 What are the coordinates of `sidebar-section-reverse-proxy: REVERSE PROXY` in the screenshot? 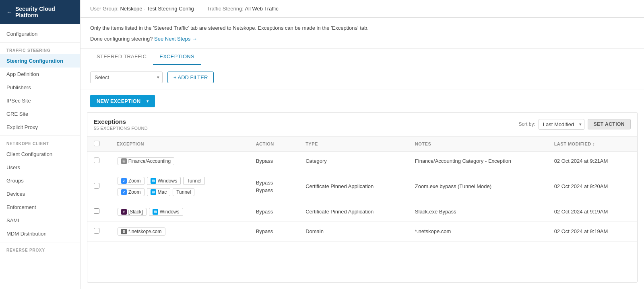 It's located at (40, 249).